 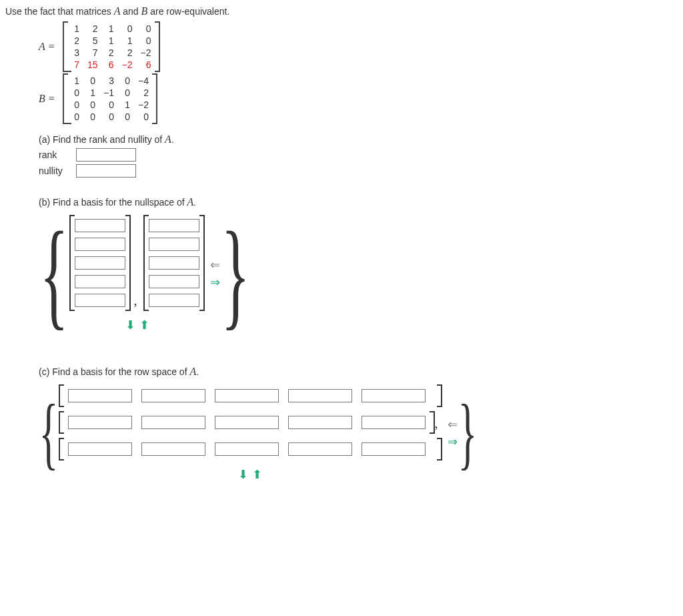 I want to click on matrix-a: 12100 25110 3722−2 7156−26, so click(x=111, y=47).